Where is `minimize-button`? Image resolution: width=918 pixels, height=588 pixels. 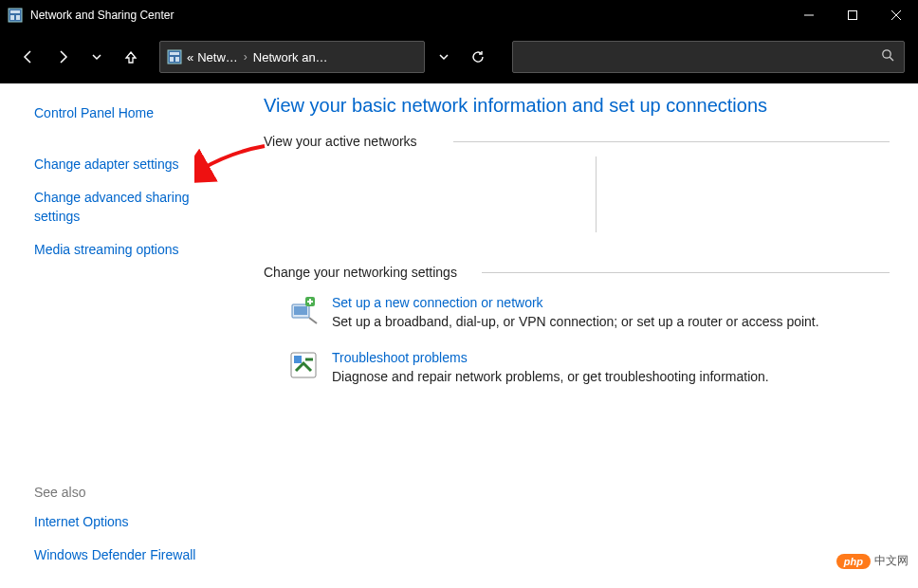
minimize-button is located at coordinates (809, 15).